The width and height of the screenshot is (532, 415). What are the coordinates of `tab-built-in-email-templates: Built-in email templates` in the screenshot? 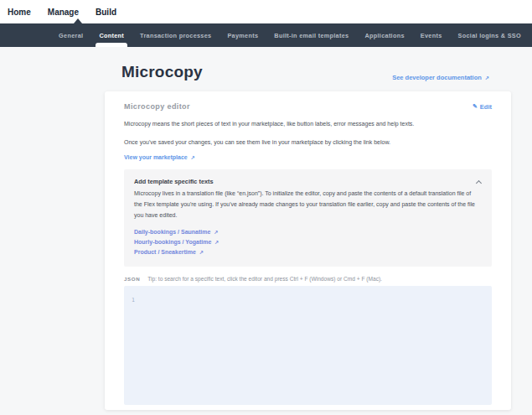 It's located at (312, 35).